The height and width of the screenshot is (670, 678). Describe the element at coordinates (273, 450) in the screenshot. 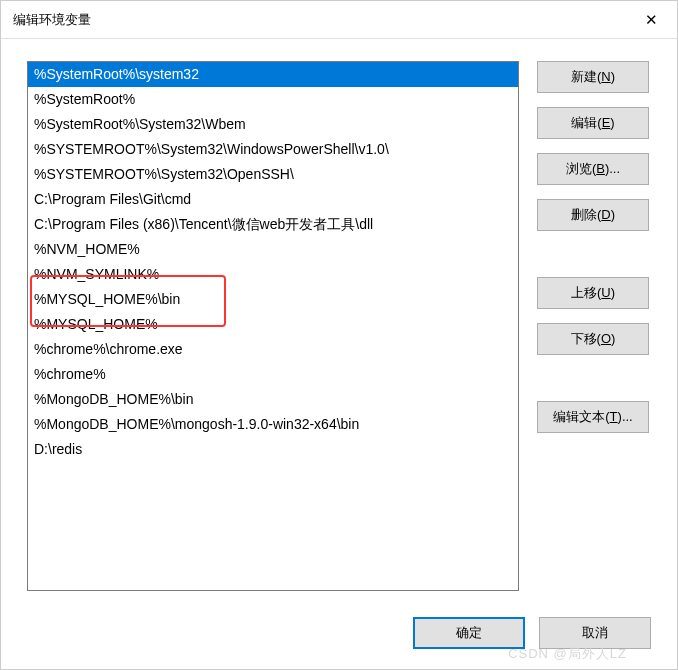

I see `list-item: D:\redis` at that location.